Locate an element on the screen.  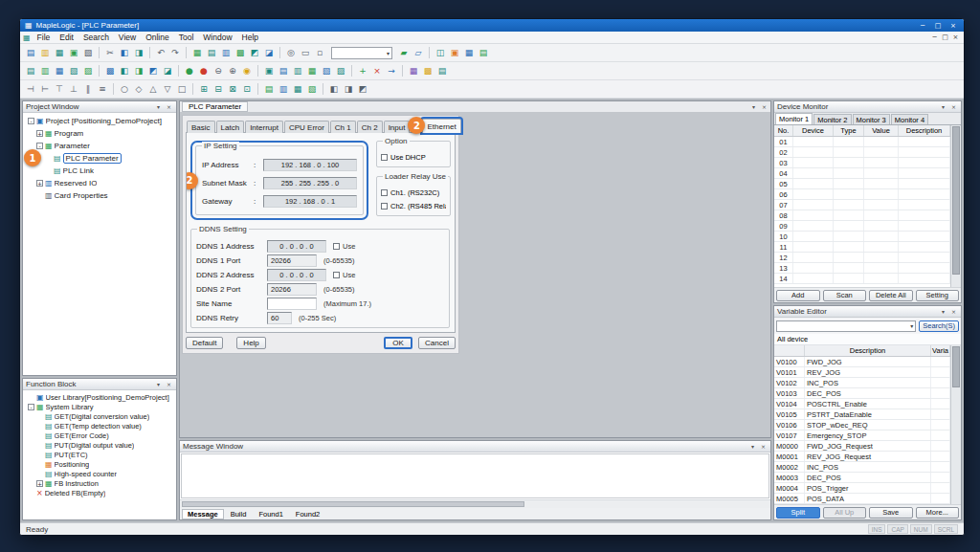
help-button: Help is located at coordinates (251, 342).